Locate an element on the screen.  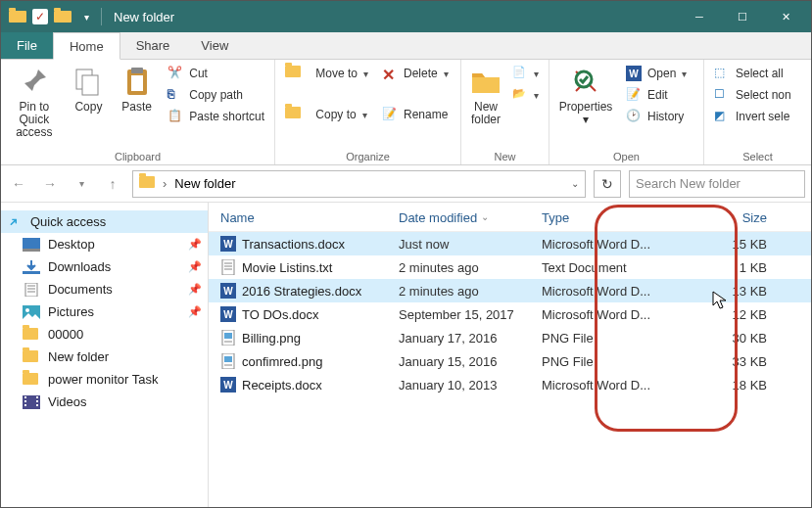
sidebar-item: Pictures📌 is located at coordinates (104, 311).